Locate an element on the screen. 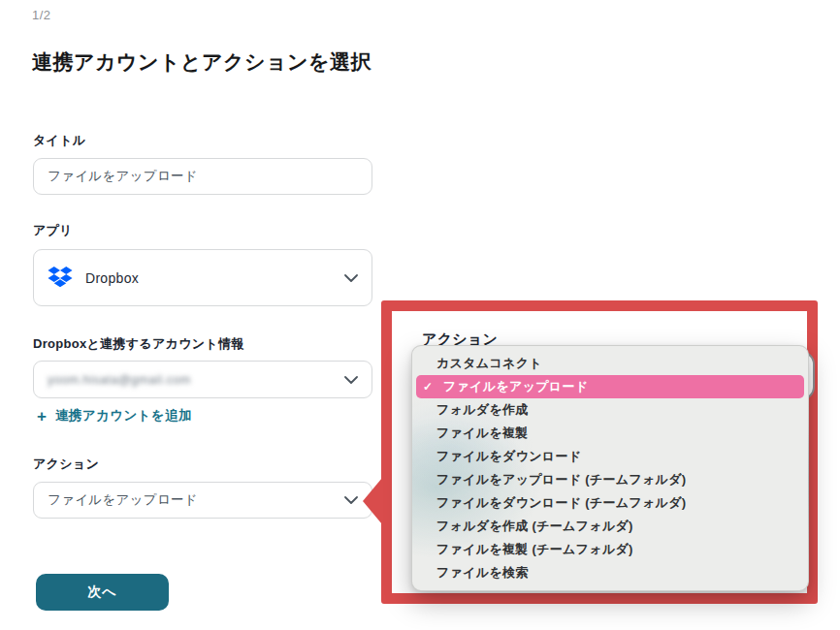 The height and width of the screenshot is (630, 840). menu-item-label: カスタムコネクト is located at coordinates (489, 363).